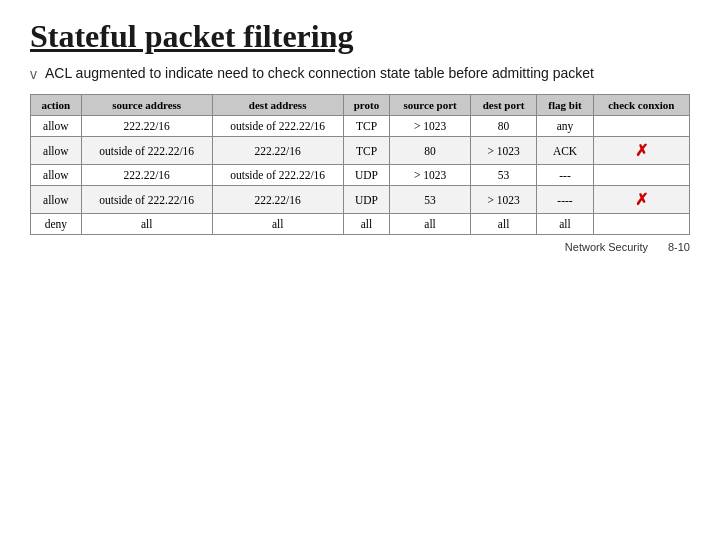  Describe the element at coordinates (565, 106) in the screenshot. I see `col-flag-bit: flag bit` at that location.